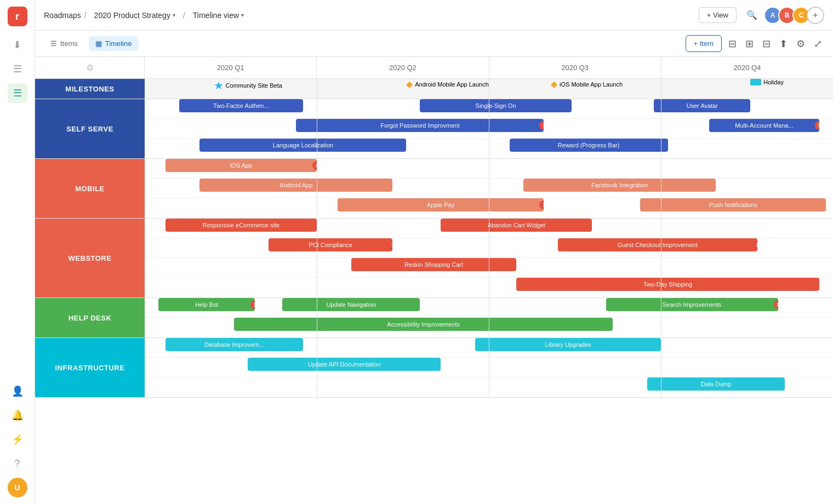 This screenshot has height=504, width=833. What do you see at coordinates (218, 15) in the screenshot?
I see `breadcrumb-timeline-view: Timeline view ▾` at bounding box center [218, 15].